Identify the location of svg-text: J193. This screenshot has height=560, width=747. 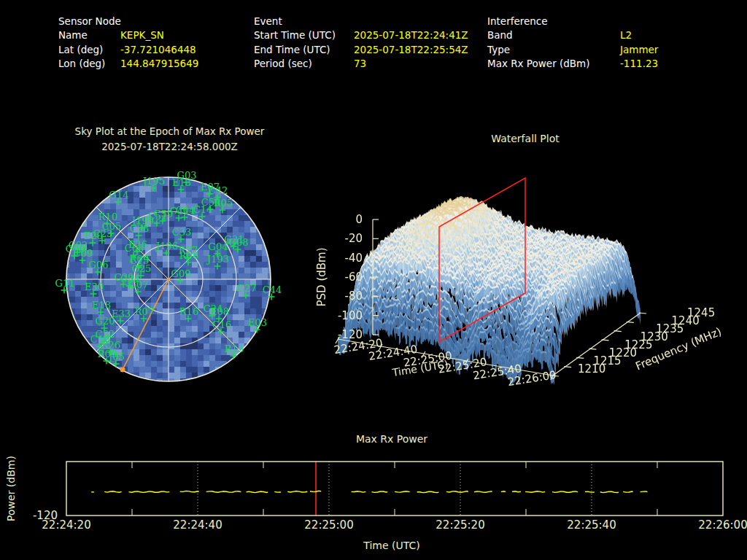
(217, 260).